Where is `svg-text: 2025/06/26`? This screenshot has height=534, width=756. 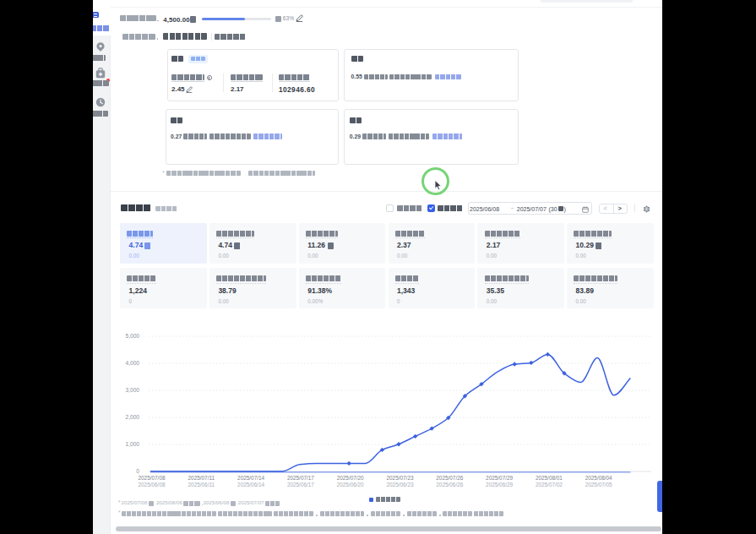
svg-text: 2025/06/26 is located at coordinates (449, 485).